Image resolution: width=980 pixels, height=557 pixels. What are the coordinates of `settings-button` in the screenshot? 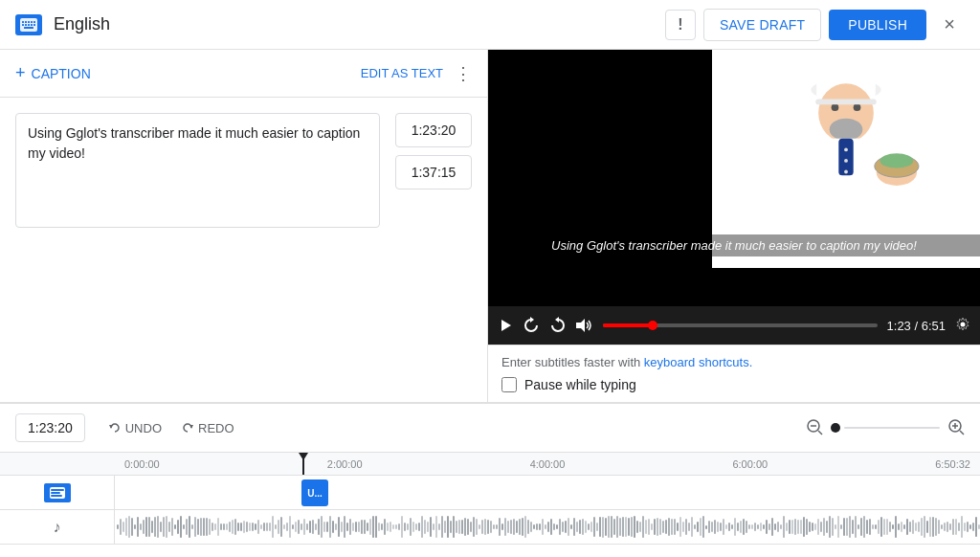 It's located at (963, 325).